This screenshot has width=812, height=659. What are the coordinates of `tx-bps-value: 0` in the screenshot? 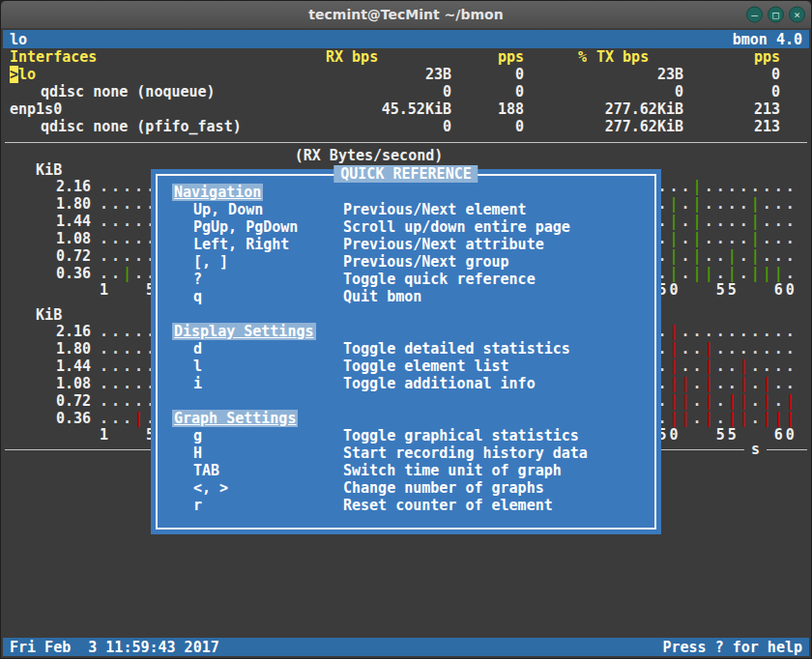 It's located at (635, 92).